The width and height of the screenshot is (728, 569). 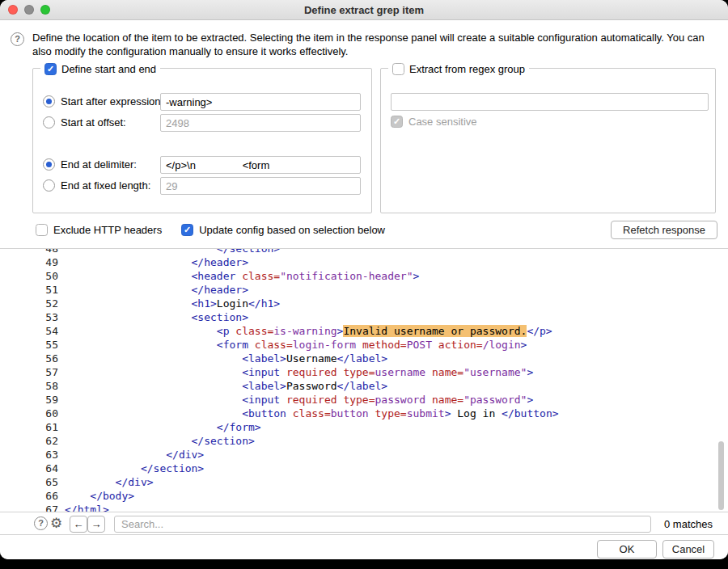 What do you see at coordinates (29, 252) in the screenshot?
I see `line-number: 48` at bounding box center [29, 252].